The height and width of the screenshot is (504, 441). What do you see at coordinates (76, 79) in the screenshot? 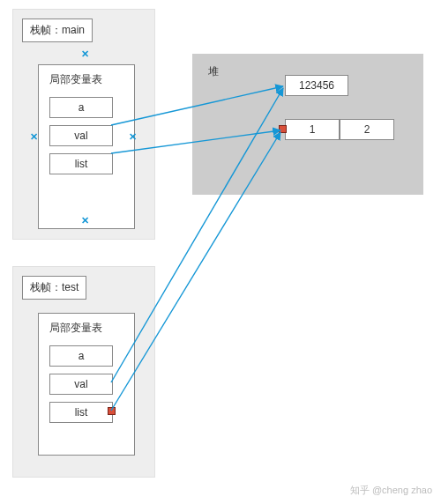
I see `local-var-table-title-main: 局部变量表` at bounding box center [76, 79].